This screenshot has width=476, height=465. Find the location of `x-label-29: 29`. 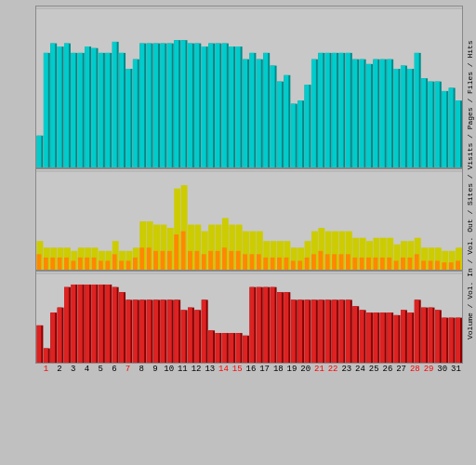

x-label-29: 29 is located at coordinates (430, 369).